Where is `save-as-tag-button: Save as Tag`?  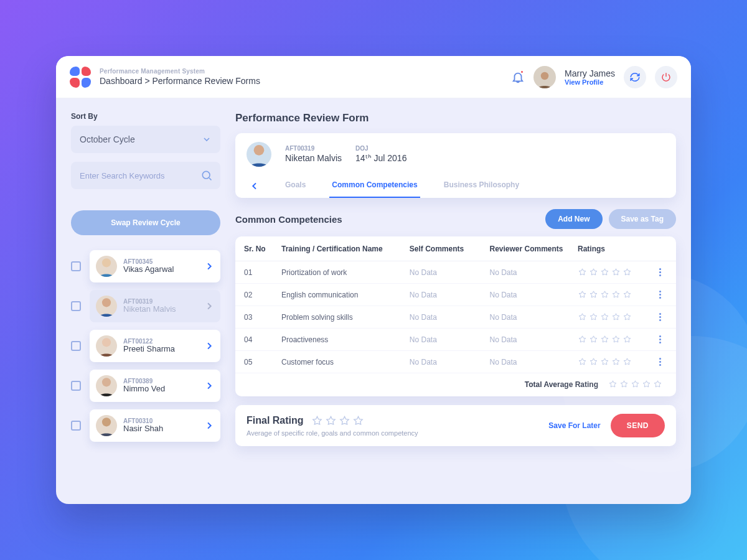 save-as-tag-button: Save as Tag is located at coordinates (642, 219).